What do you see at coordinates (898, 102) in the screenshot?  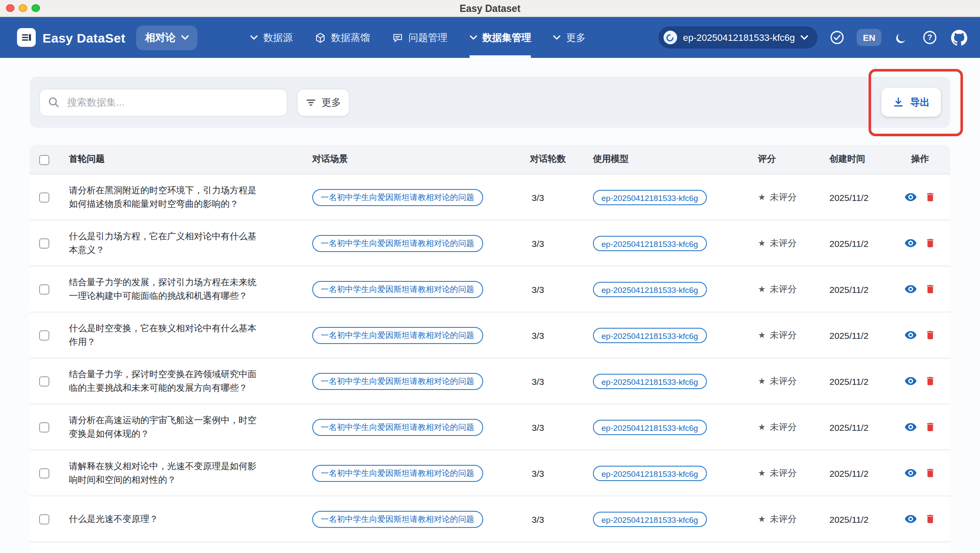 I see `download-icon` at bounding box center [898, 102].